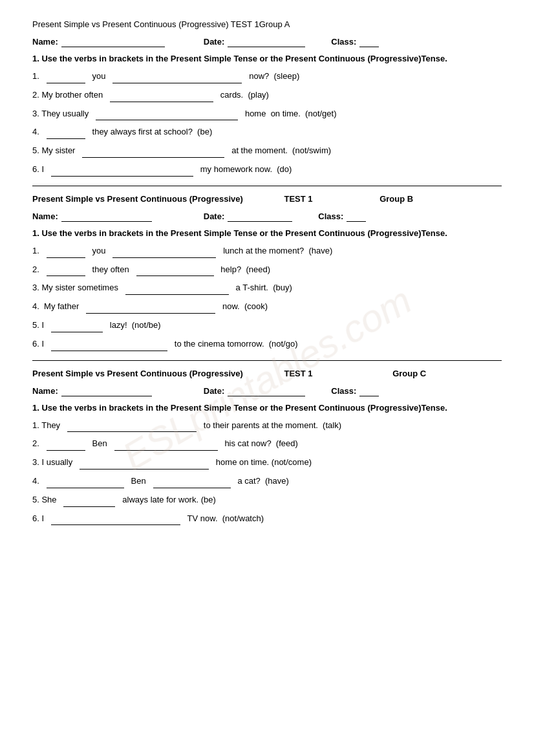  I want to click on exercise-b-4: 4. My father now. (cook), so click(267, 307).